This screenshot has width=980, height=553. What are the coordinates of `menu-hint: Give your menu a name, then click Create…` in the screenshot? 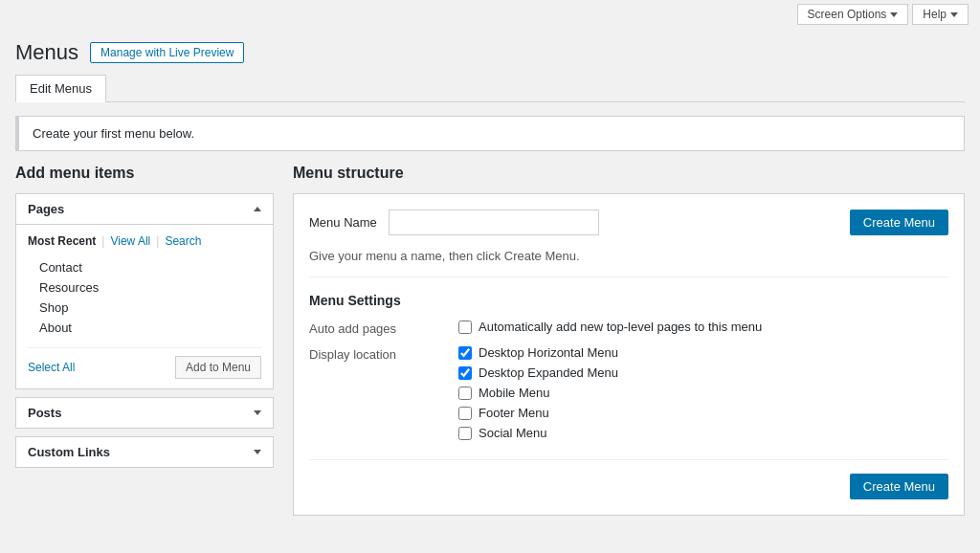 It's located at (629, 263).